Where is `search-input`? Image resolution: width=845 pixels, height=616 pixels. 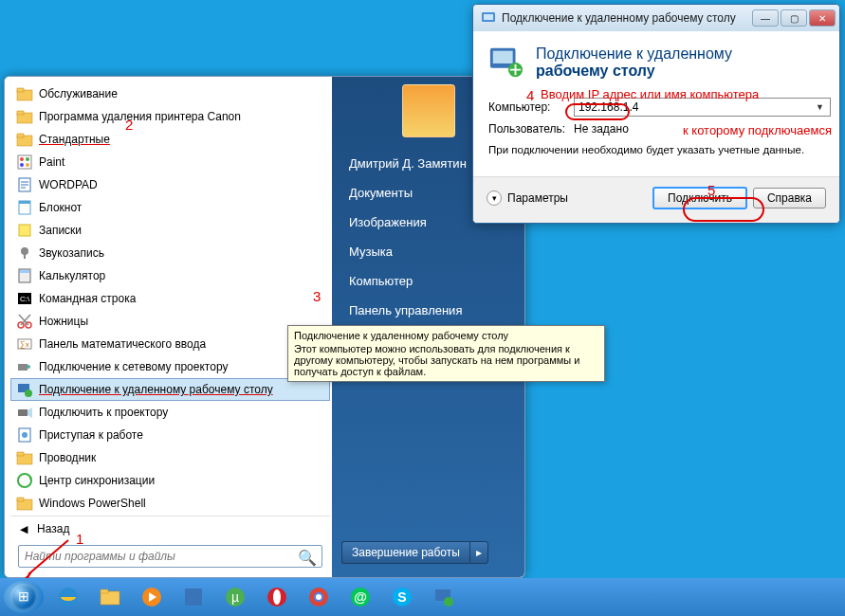 search-input is located at coordinates (171, 556).